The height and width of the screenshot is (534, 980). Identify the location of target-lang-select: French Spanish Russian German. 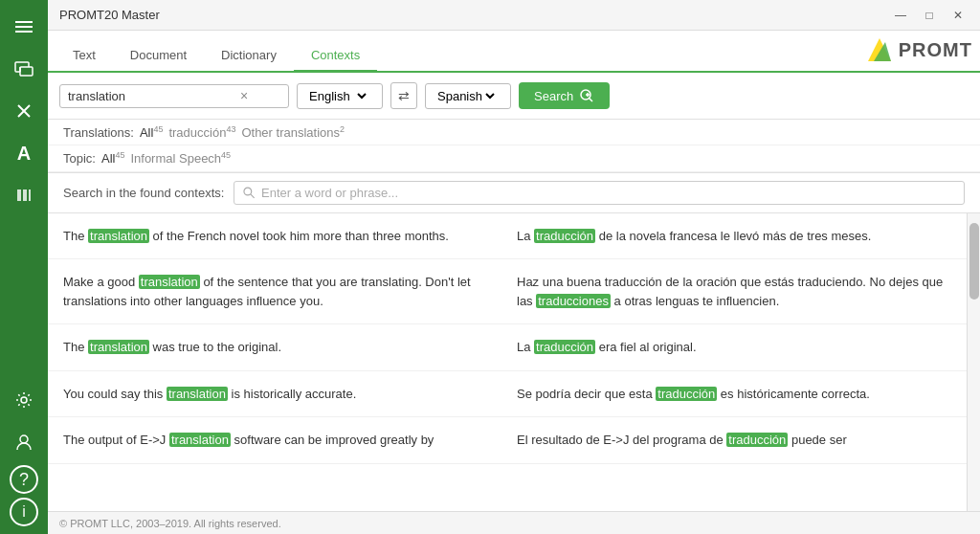
(468, 96).